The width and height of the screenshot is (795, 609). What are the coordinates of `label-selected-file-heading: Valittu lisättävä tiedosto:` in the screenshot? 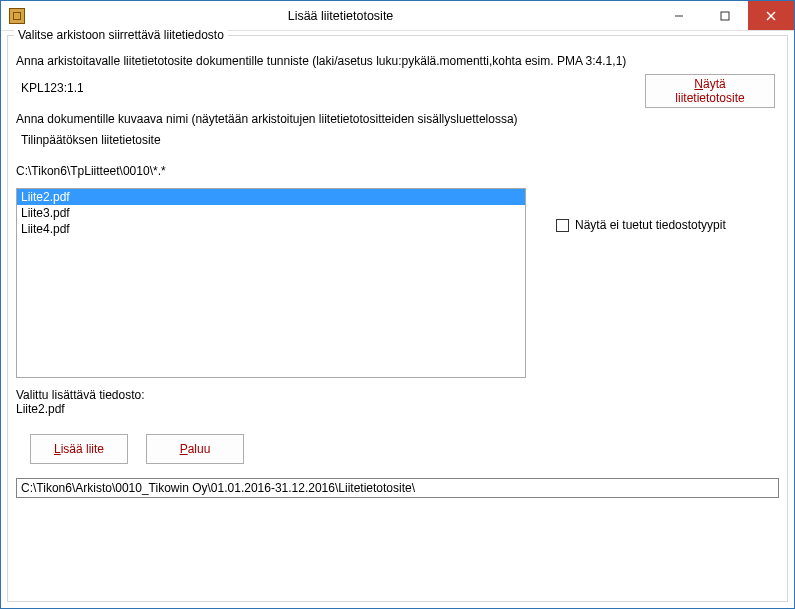 It's located at (398, 395).